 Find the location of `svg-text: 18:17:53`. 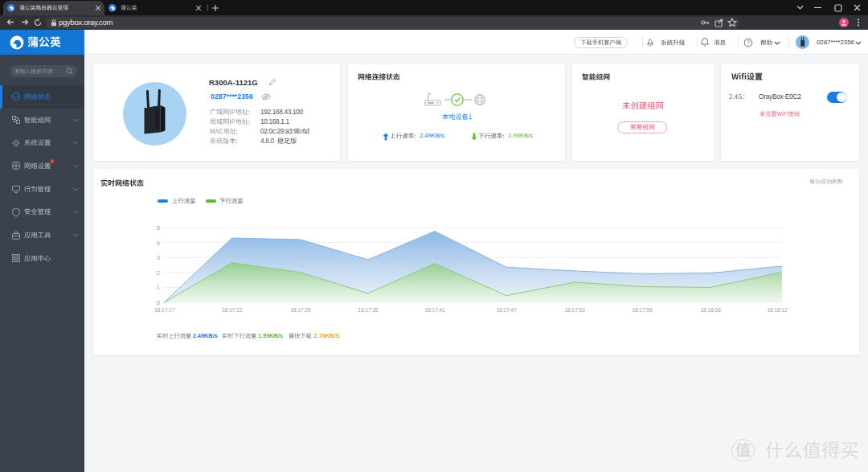

svg-text: 18:17:53 is located at coordinates (575, 310).